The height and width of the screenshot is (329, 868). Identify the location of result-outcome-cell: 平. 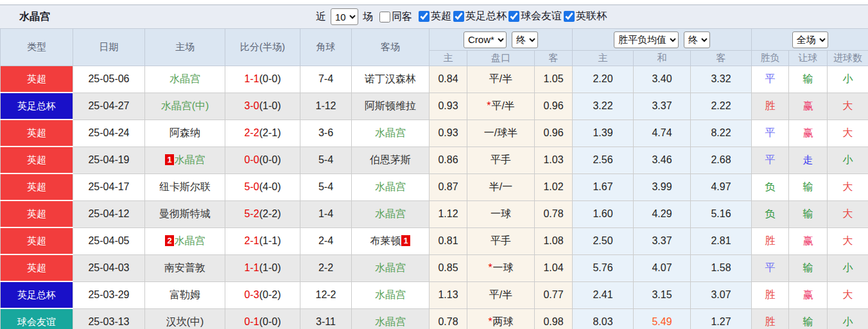
(770, 268).